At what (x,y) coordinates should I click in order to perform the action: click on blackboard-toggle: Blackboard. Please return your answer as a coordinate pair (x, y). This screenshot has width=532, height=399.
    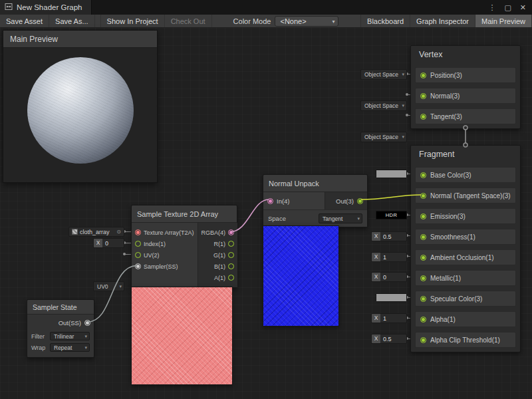
    Looking at the image, I should click on (385, 21).